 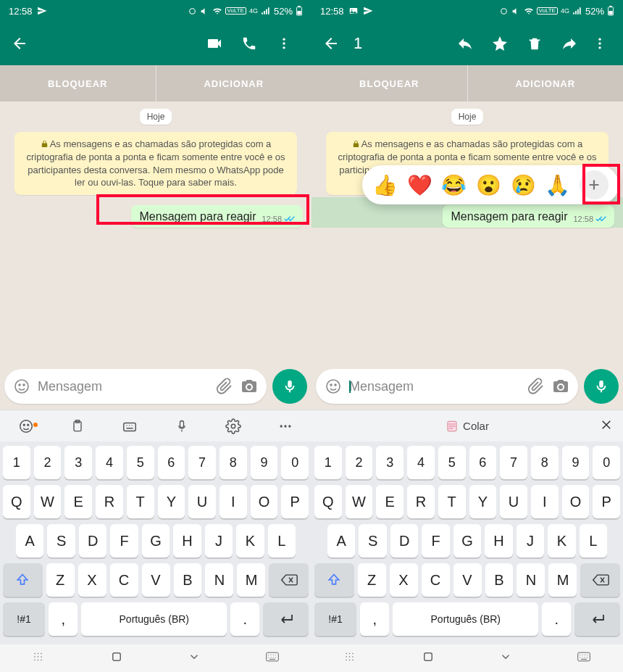 I want to click on key-v: V, so click(x=156, y=580).